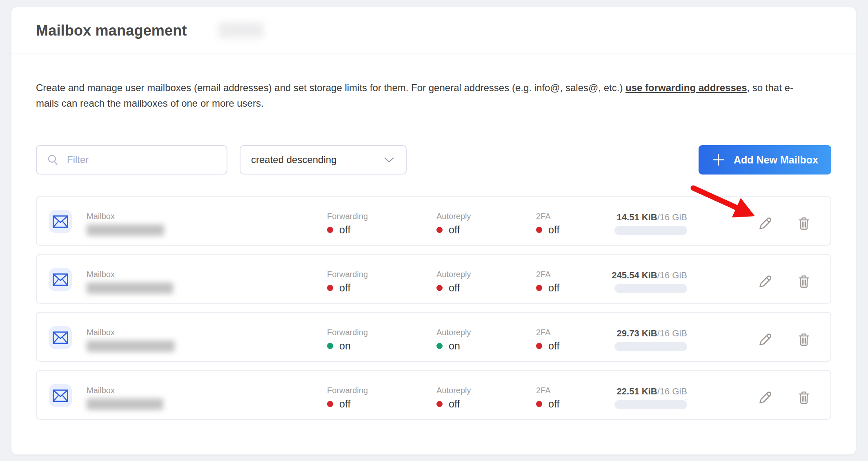  Describe the element at coordinates (424, 96) in the screenshot. I see `page-description: Create and manage user mailboxes (email …` at that location.